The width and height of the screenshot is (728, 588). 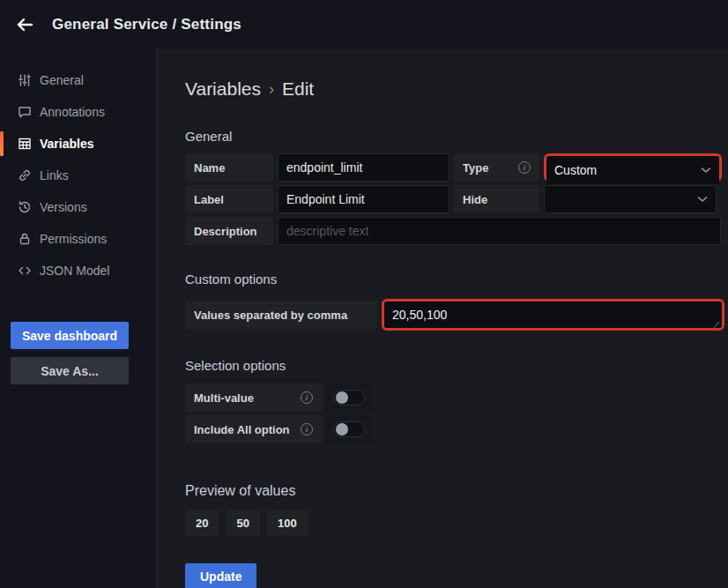 I want to click on hide-select, so click(x=630, y=199).